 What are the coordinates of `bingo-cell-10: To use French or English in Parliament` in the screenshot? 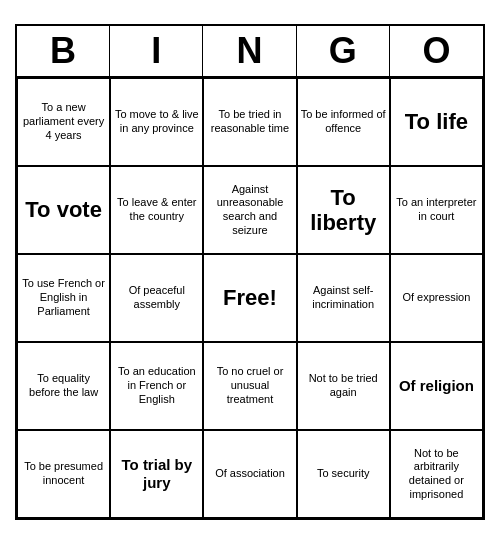 It's located at (64, 298).